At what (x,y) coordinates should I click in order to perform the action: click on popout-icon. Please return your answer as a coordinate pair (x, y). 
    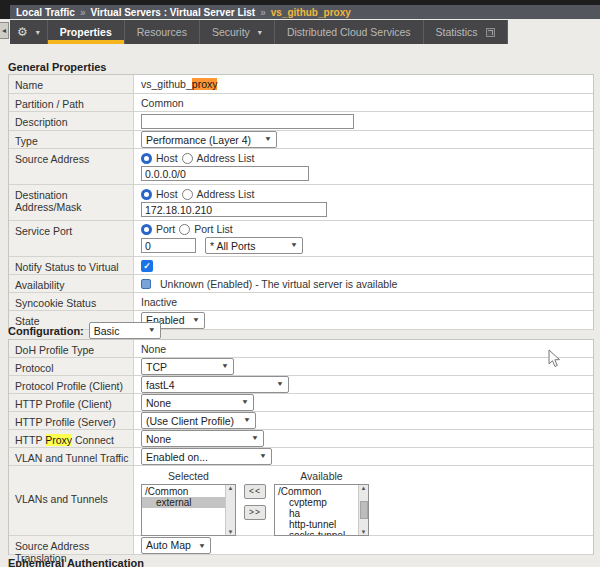
    Looking at the image, I should click on (490, 32).